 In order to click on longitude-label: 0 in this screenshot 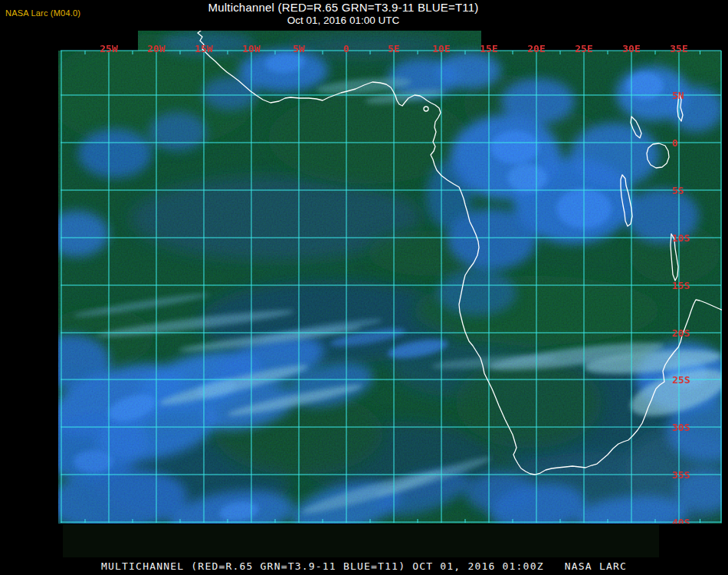, I will do `click(346, 49)`.